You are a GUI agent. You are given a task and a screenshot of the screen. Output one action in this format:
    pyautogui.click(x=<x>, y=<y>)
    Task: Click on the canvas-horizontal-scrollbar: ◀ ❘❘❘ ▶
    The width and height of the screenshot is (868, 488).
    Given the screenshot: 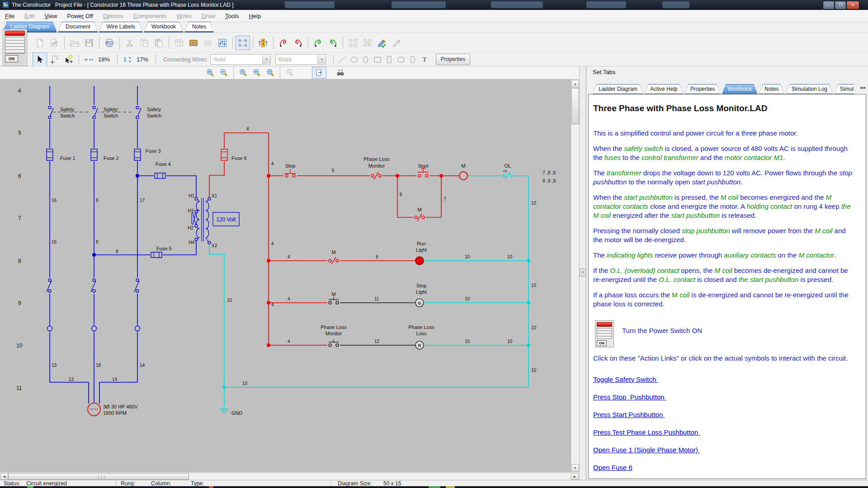 What is the action you would take?
    pyautogui.click(x=289, y=476)
    